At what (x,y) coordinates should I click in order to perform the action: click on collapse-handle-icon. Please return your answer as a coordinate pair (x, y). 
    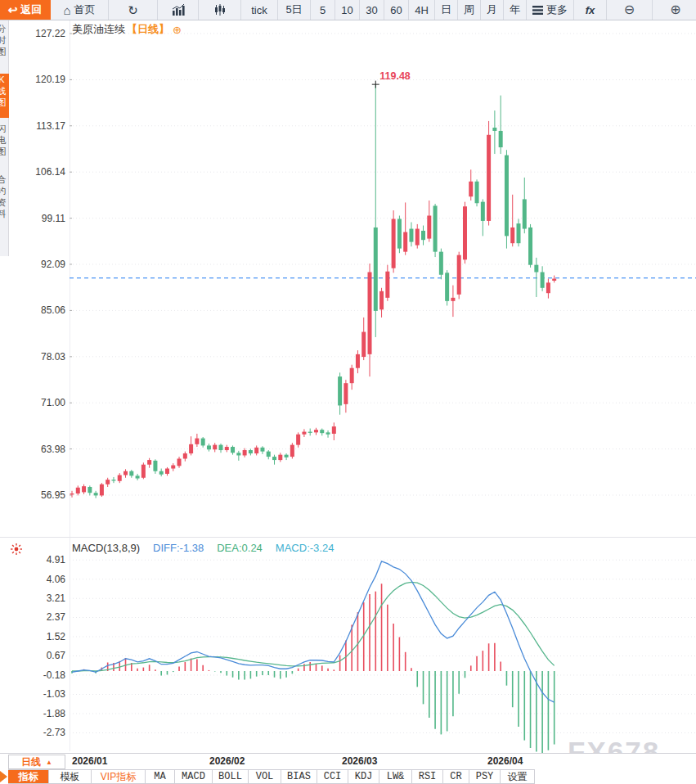
    Looking at the image, I should click on (3, 777).